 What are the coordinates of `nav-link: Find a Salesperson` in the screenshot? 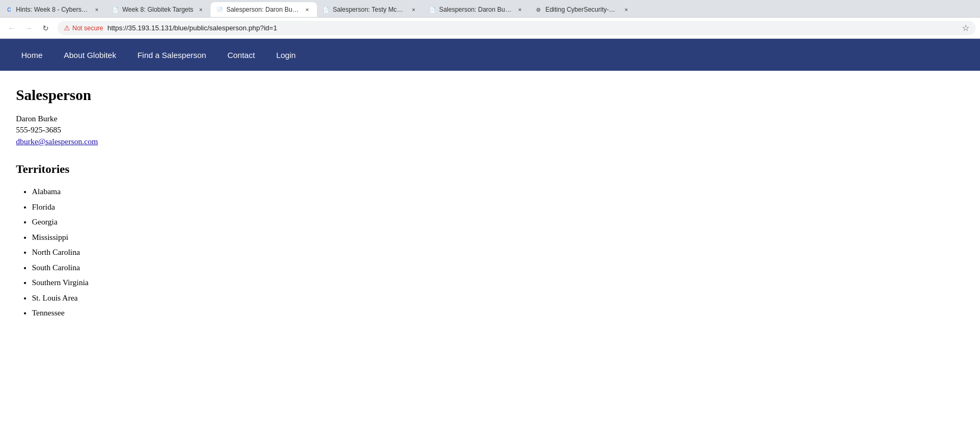 It's located at (171, 55).